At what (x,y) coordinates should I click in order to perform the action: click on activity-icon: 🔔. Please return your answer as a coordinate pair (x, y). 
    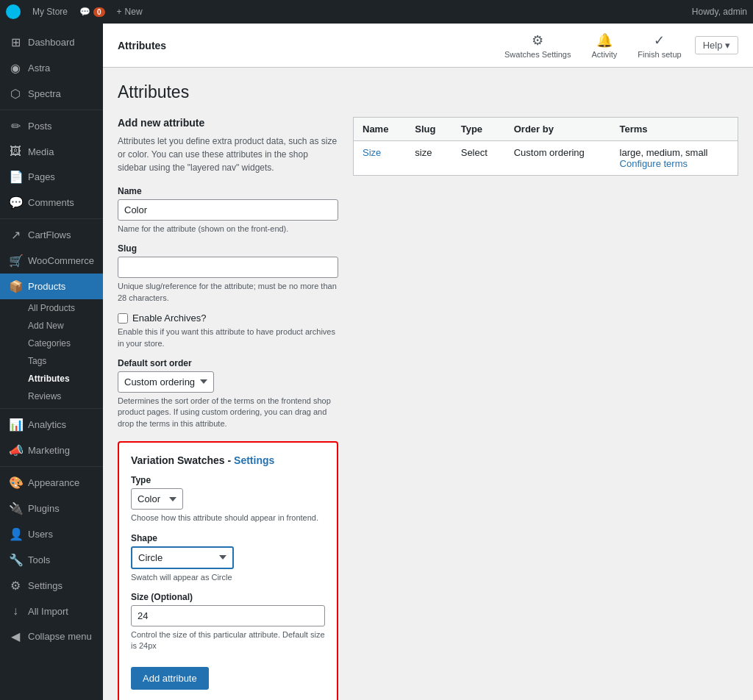
    Looking at the image, I should click on (604, 40).